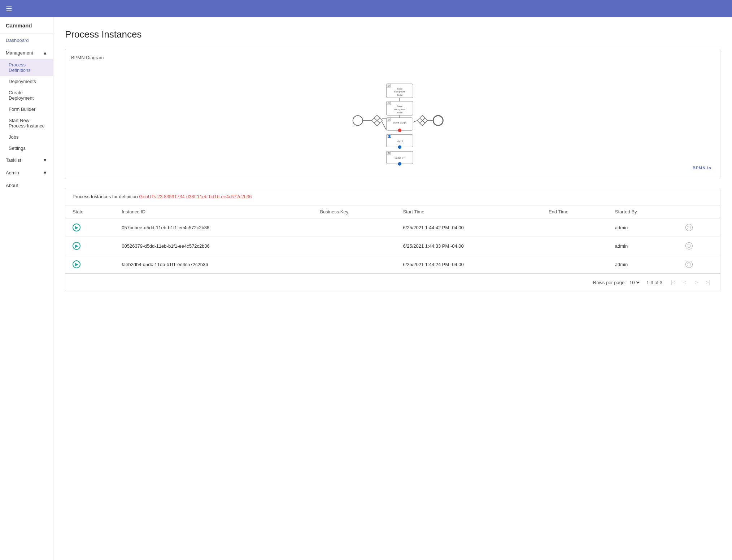  Describe the element at coordinates (393, 197) in the screenshot. I see `instances-header: Process Instances for definition GenUTs:…` at that location.